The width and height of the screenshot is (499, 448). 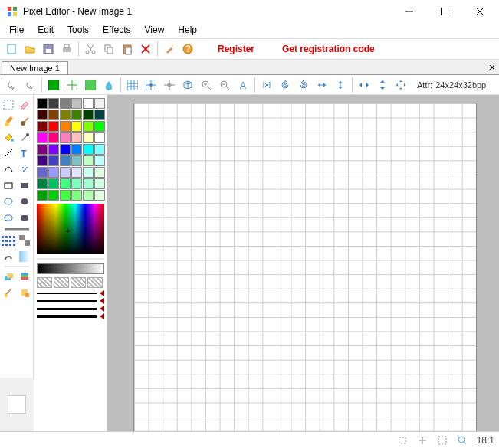 What do you see at coordinates (25, 201) in the screenshot?
I see `ellipse-fill-tool` at bounding box center [25, 201].